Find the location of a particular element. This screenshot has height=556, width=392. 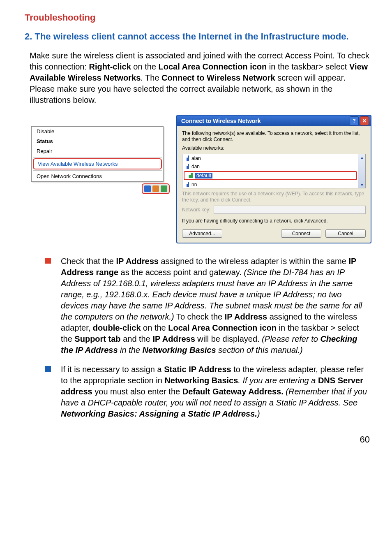

text: and the is located at coordinates (137, 339).